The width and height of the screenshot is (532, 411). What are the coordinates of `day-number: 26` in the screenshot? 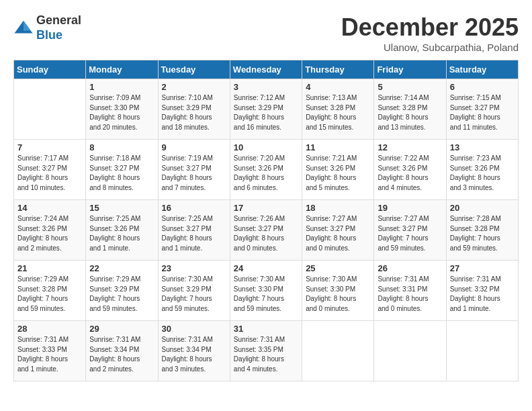 It's located at (410, 269).